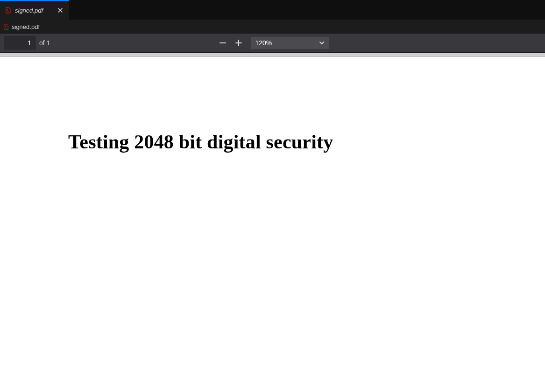 This screenshot has height=392, width=545. I want to click on chevron-down-icon, so click(322, 43).